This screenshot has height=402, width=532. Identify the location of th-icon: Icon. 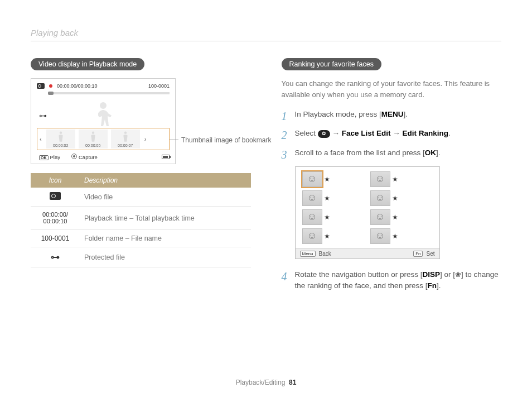
(55, 180).